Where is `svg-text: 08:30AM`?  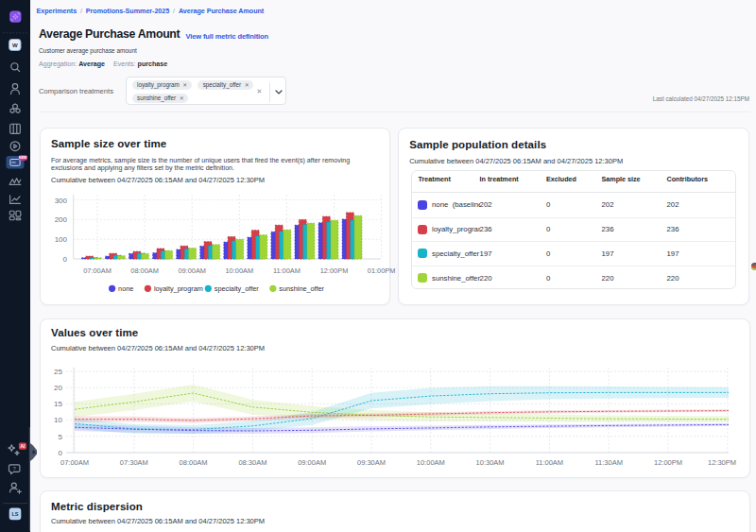
svg-text: 08:30AM is located at coordinates (252, 463).